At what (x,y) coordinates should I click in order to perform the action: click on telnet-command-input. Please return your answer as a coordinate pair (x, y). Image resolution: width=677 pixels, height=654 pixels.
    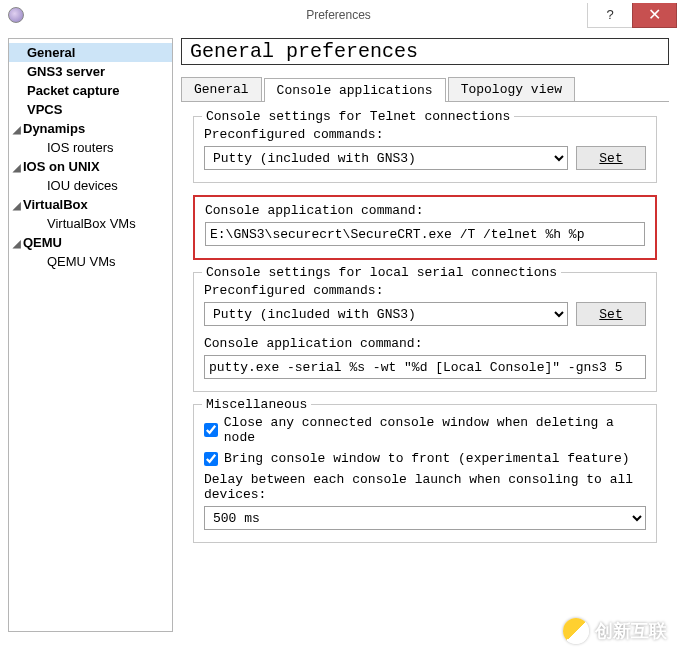
    Looking at the image, I should click on (425, 234).